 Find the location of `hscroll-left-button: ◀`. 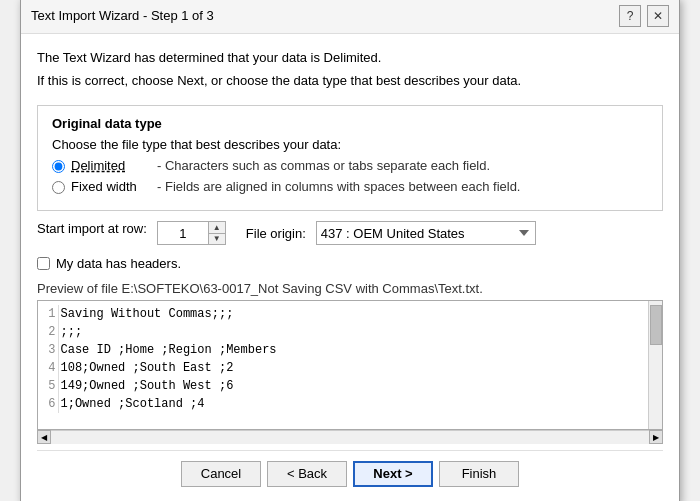

hscroll-left-button: ◀ is located at coordinates (44, 437).